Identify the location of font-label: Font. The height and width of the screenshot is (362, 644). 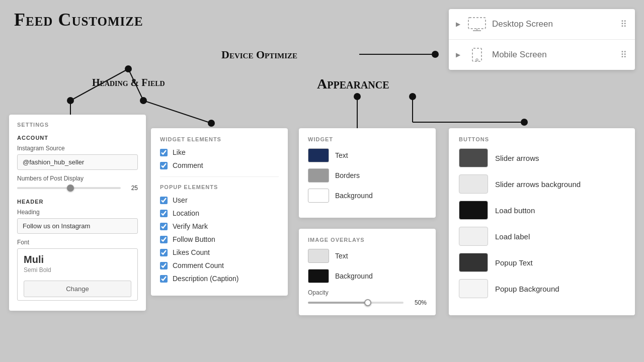
(77, 242).